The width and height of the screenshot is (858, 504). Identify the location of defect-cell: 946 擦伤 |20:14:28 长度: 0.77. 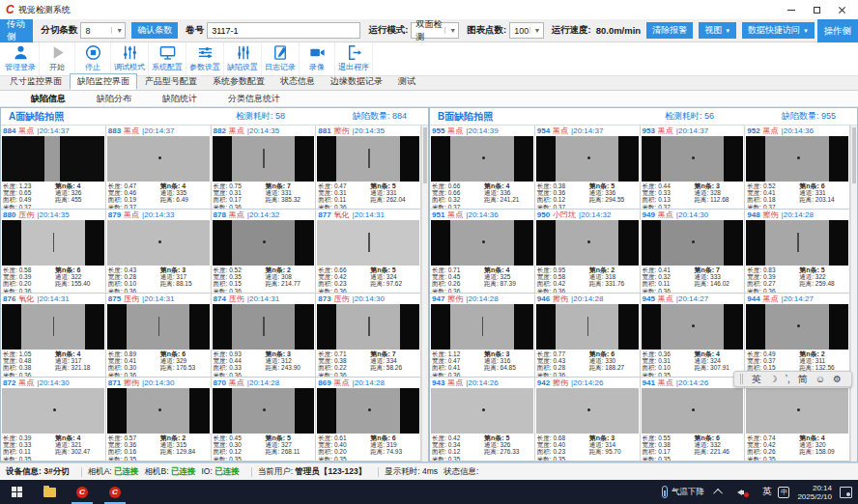
(587, 336).